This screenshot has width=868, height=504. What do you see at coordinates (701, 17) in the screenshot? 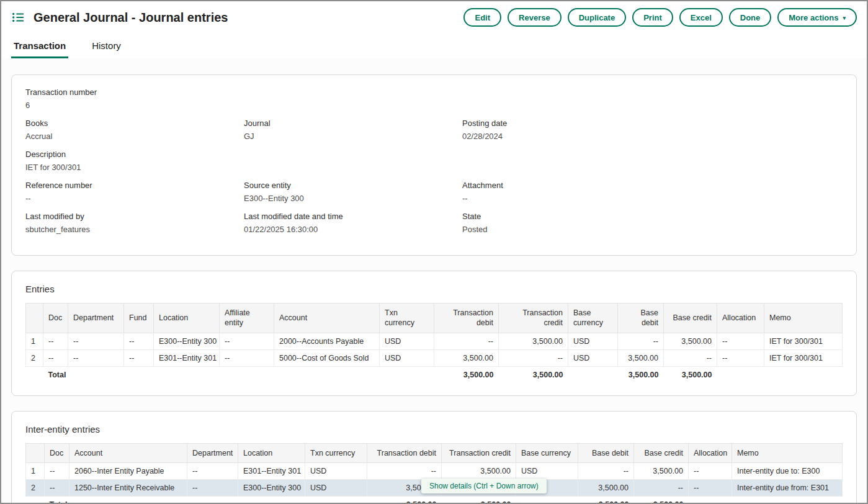
I see `excel-button: Excel` at bounding box center [701, 17].